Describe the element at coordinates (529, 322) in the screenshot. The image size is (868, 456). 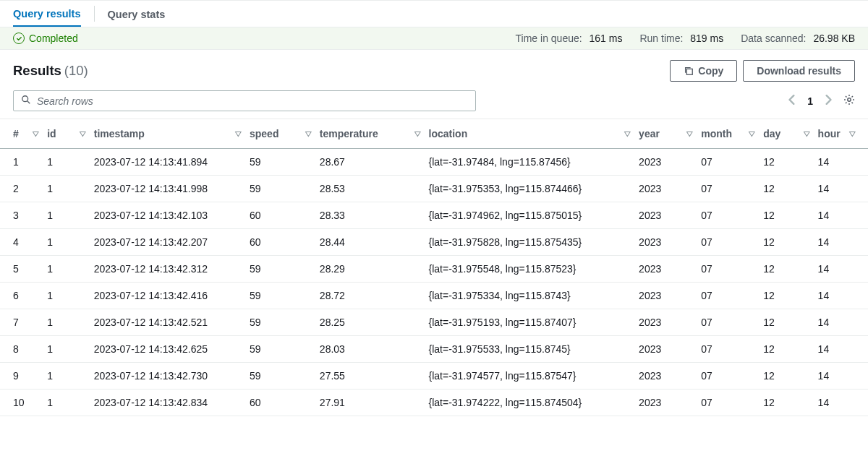
I see `cell-location: {lat=-31.975193, lng=115.87407}` at that location.